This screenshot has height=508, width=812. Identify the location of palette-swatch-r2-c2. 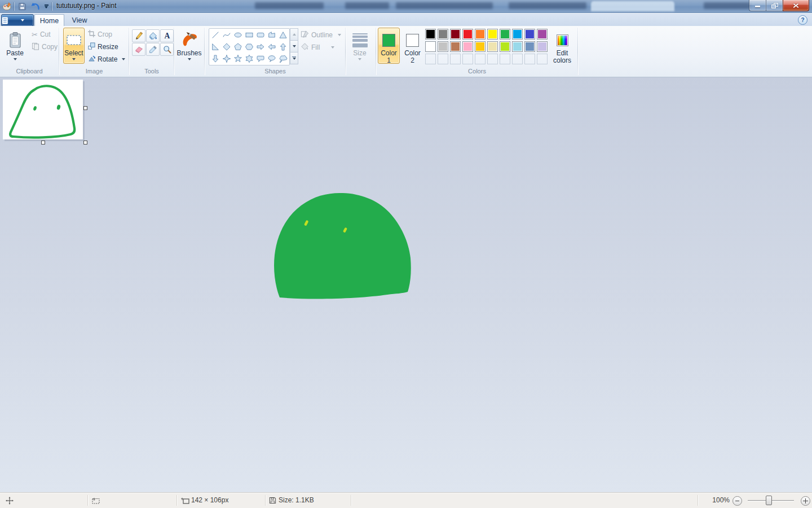
(443, 46).